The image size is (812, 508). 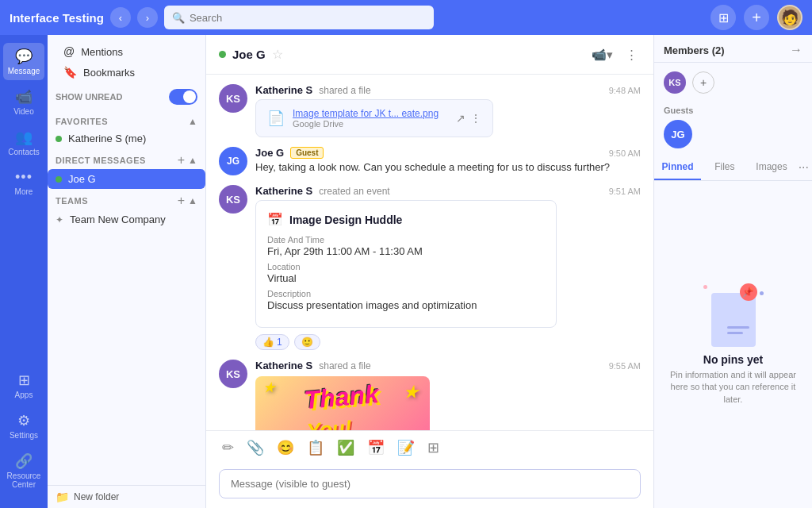 I want to click on icon-sidebar: 💬 Message 📹 Video 👥 Contacts ••• More ⊞ …, so click(x=24, y=271).